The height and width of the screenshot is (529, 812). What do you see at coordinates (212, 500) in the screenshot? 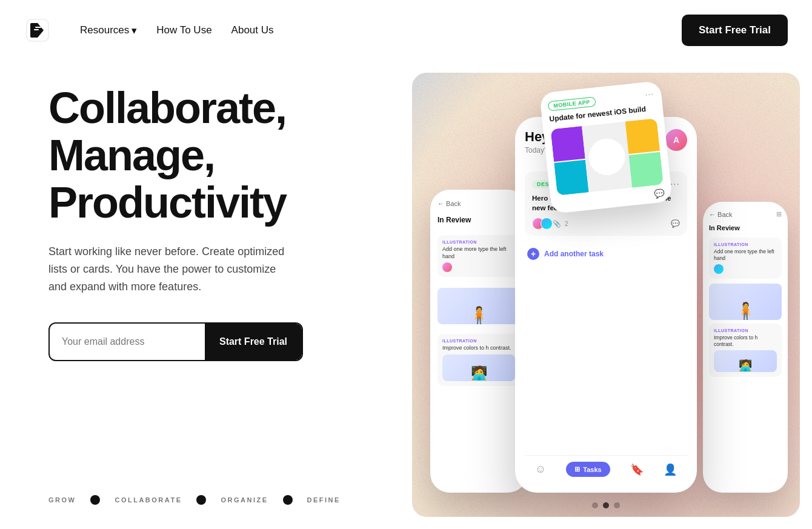
I see `marquee: GROW COLLABORATE ORGANIZE DEFINE` at bounding box center [212, 500].